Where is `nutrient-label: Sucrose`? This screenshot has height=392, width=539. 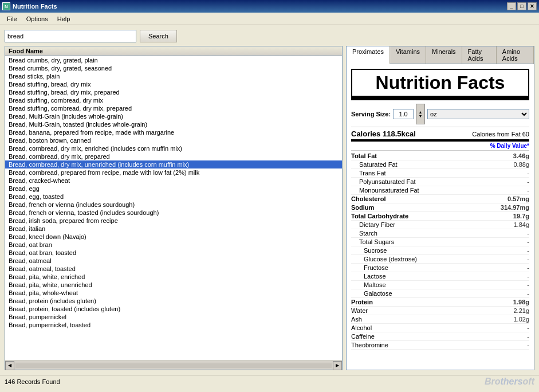 nutrient-label: Sucrose is located at coordinates (375, 250).